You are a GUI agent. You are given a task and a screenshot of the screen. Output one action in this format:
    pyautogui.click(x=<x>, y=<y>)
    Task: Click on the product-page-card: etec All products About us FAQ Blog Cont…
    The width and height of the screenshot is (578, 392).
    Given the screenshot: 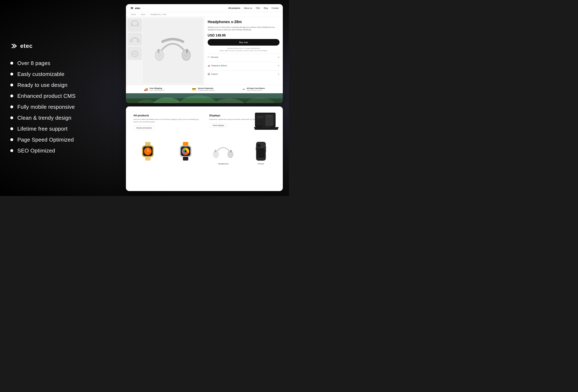 What is the action you would take?
    pyautogui.click(x=204, y=54)
    